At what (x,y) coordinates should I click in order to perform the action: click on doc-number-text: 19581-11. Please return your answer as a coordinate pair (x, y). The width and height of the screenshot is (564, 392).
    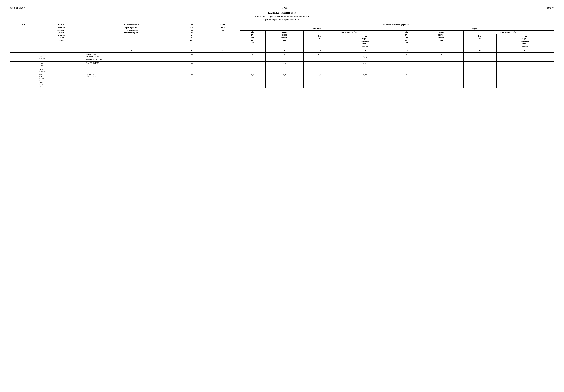
    Looking at the image, I should click on (550, 8).